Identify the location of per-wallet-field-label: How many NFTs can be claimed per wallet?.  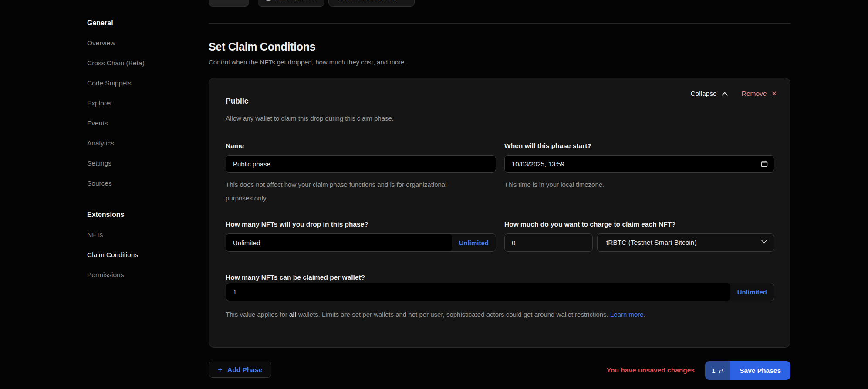
(295, 277).